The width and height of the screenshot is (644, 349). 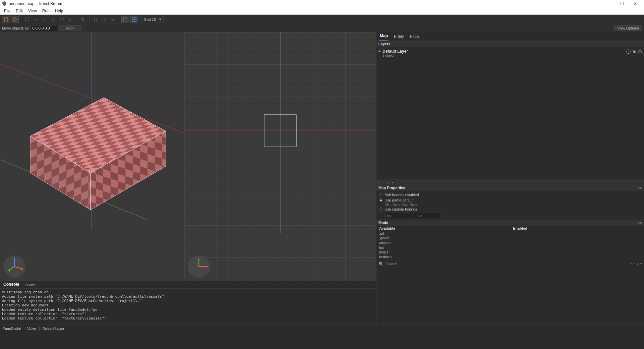 What do you see at coordinates (53, 19) in the screenshot?
I see `tool-face` at bounding box center [53, 19].